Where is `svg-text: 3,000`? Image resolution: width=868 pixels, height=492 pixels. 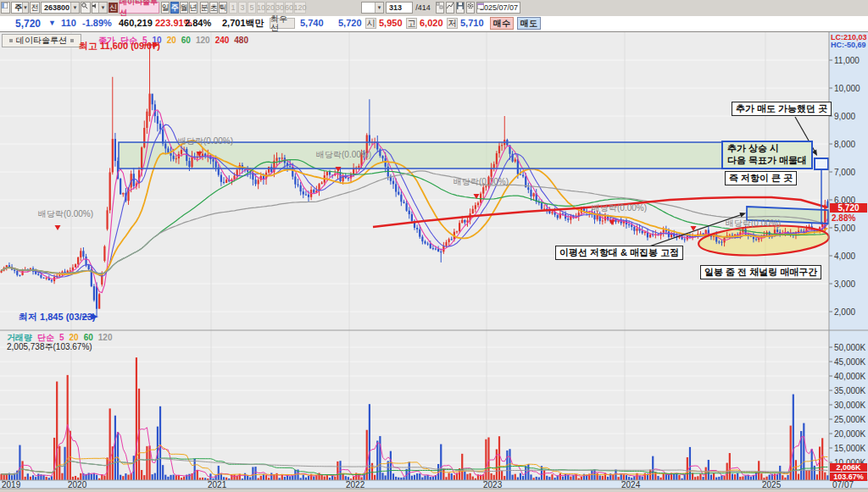
svg-text: 3,000 is located at coordinates (844, 285).